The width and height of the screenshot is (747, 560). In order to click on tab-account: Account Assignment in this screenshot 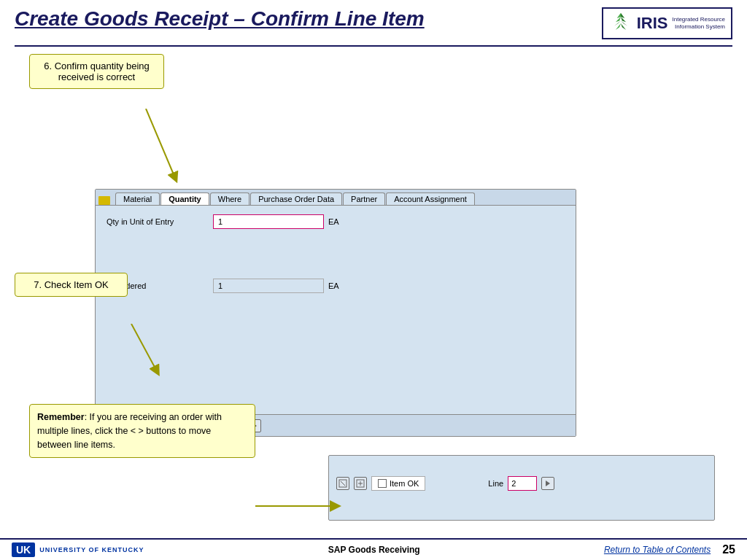, I will do `click(430, 198)`.